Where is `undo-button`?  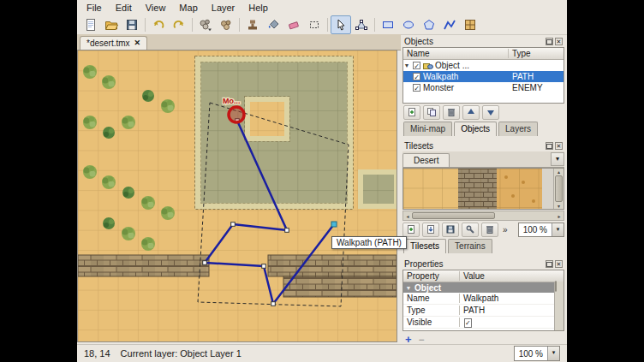
undo-button is located at coordinates (158, 25).